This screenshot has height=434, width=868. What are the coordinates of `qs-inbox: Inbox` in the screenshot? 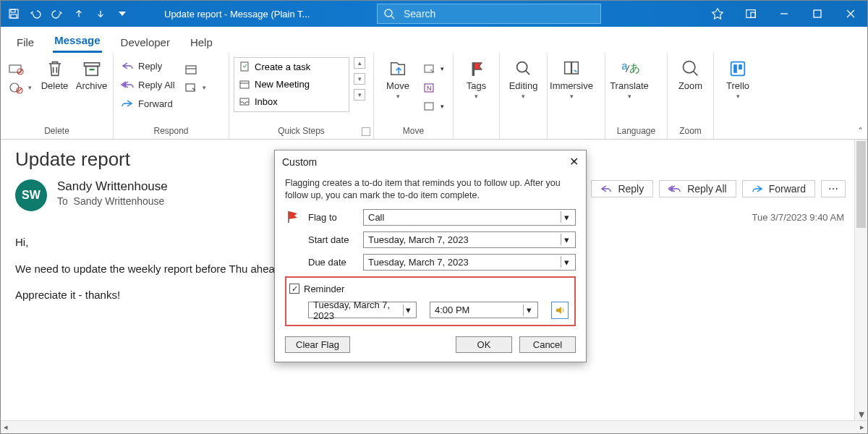 It's located at (292, 101).